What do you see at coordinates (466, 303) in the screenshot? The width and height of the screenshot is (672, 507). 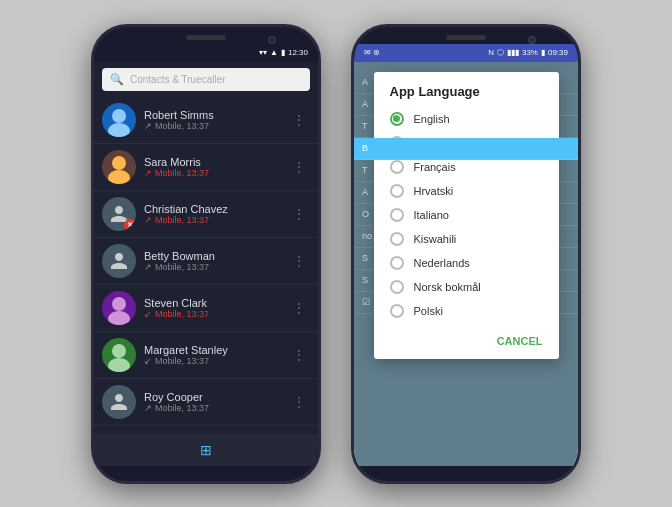 I see `bg-list-item: ☑` at bounding box center [466, 303].